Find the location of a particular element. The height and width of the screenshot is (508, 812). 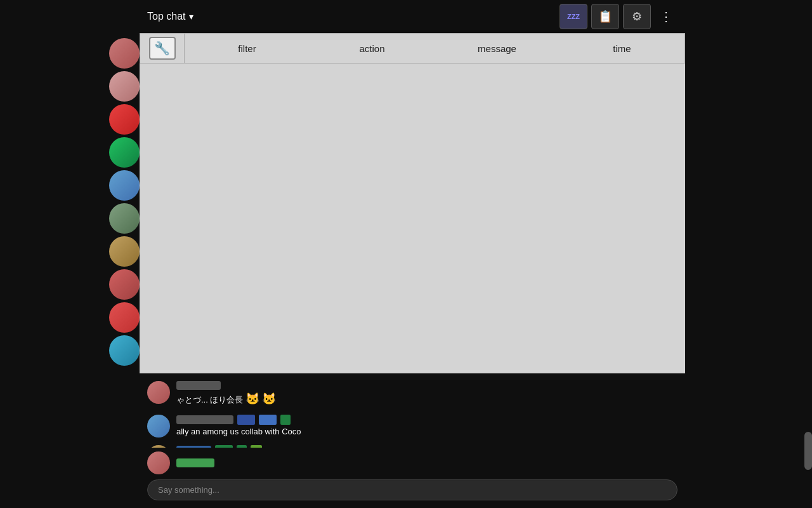

notes-icon: 📋 is located at coordinates (605, 17).